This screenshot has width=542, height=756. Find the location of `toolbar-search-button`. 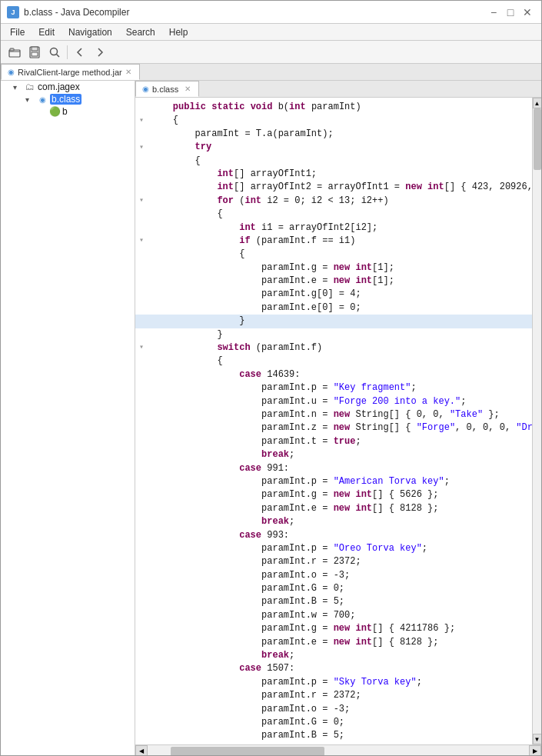

toolbar-search-button is located at coordinates (55, 52).